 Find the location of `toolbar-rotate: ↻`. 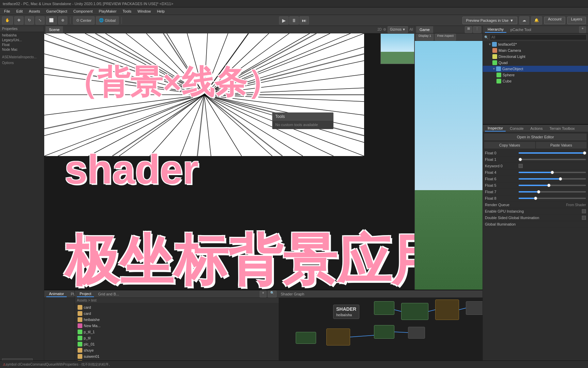

toolbar-rotate: ↻ is located at coordinates (29, 20).